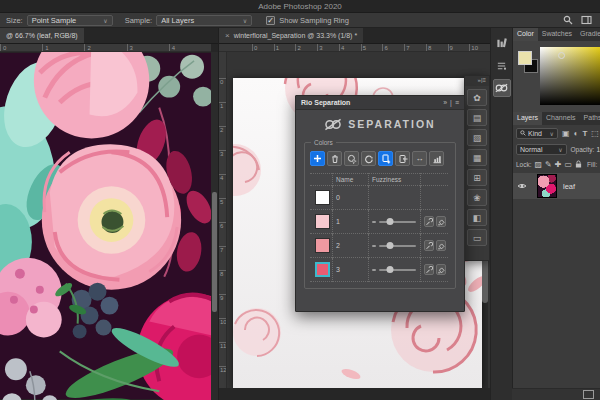 This screenshot has height=400, width=600. What do you see at coordinates (477, 98) in the screenshot?
I see `brushes-panel-icon: ✿` at bounding box center [477, 98].